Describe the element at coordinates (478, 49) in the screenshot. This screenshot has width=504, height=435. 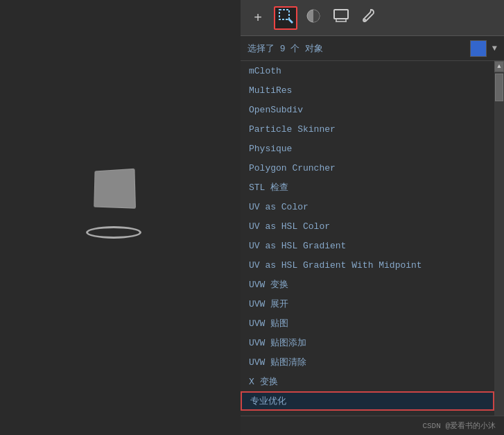
I see `color-swatch` at that location.